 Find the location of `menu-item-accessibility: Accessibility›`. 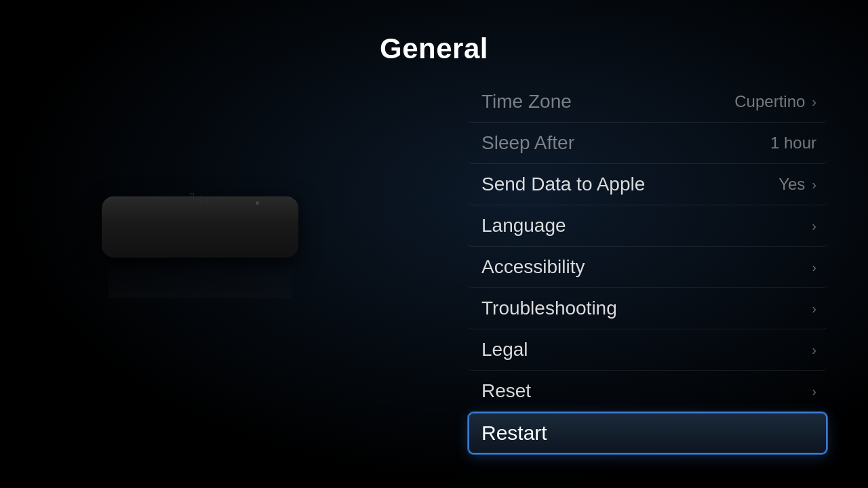

menu-item-accessibility: Accessibility› is located at coordinates (648, 267).